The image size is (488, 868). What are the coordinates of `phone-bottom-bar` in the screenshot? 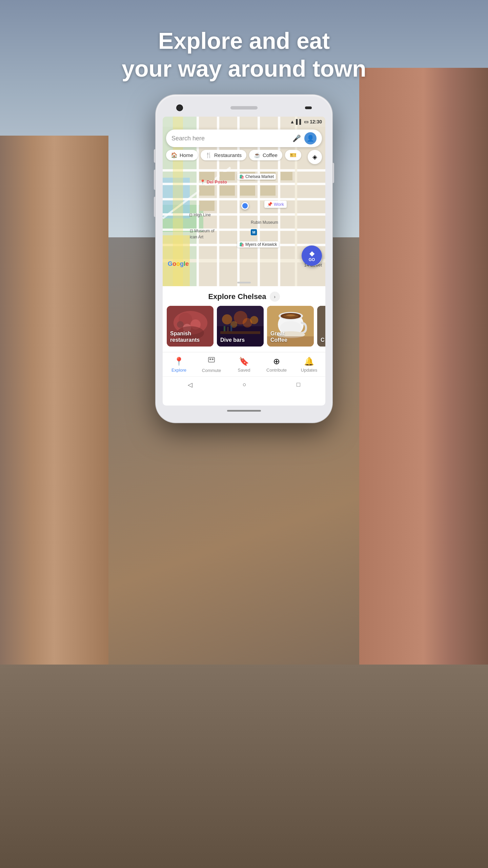 It's located at (244, 411).